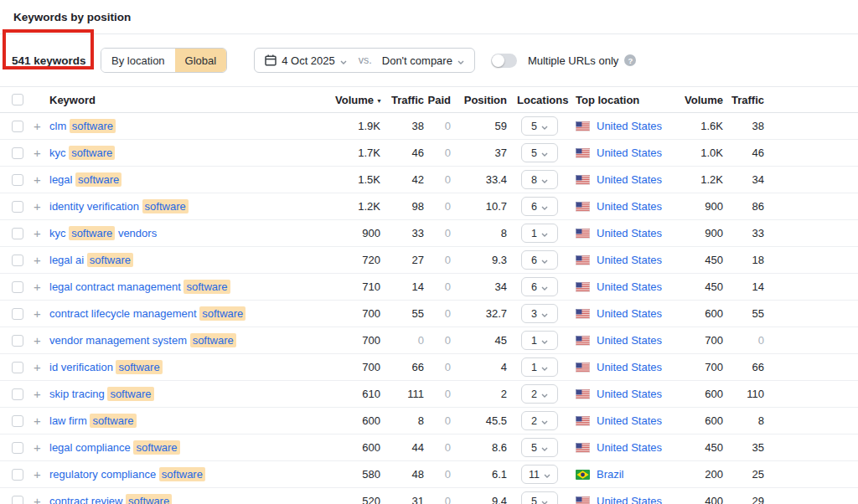 The height and width of the screenshot is (504, 858). What do you see at coordinates (700, 447) in the screenshot?
I see `volume2-value: 450` at bounding box center [700, 447].